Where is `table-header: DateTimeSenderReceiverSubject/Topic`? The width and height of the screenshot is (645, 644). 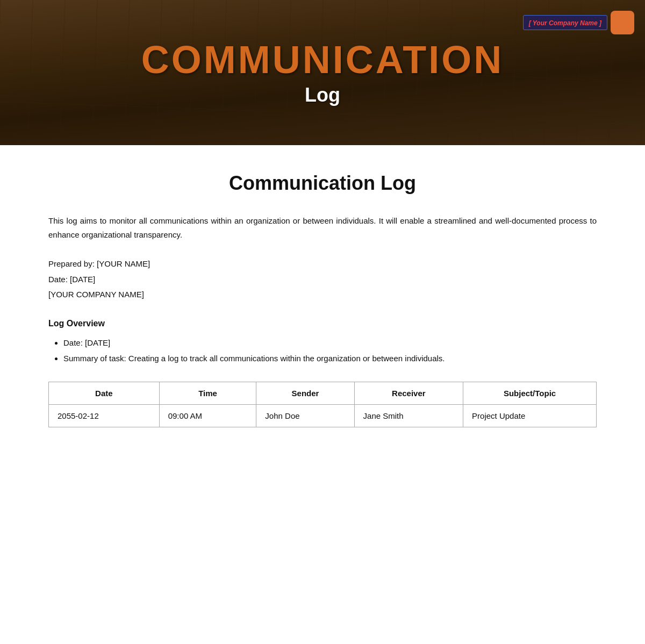 table-header: DateTimeSenderReceiverSubject/Topic is located at coordinates (322, 393).